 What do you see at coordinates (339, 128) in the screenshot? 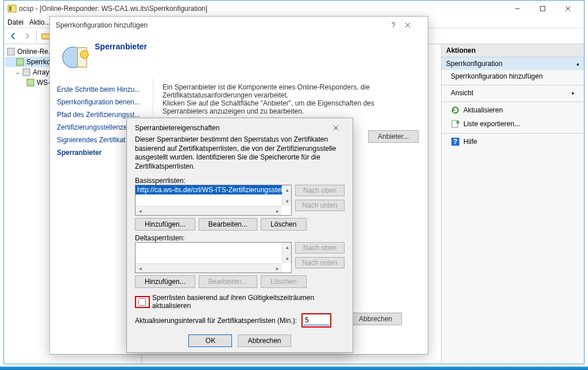
I see `props-close-button` at bounding box center [339, 128].